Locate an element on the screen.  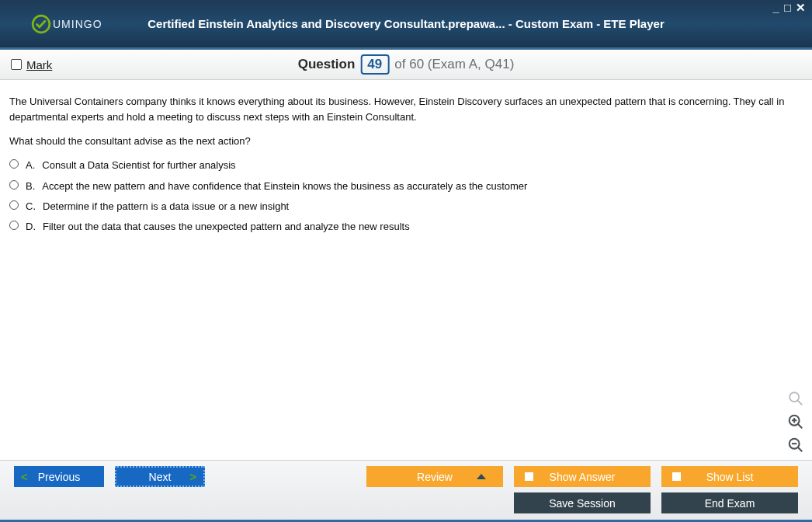
show-list-button: Show List is located at coordinates (730, 477).